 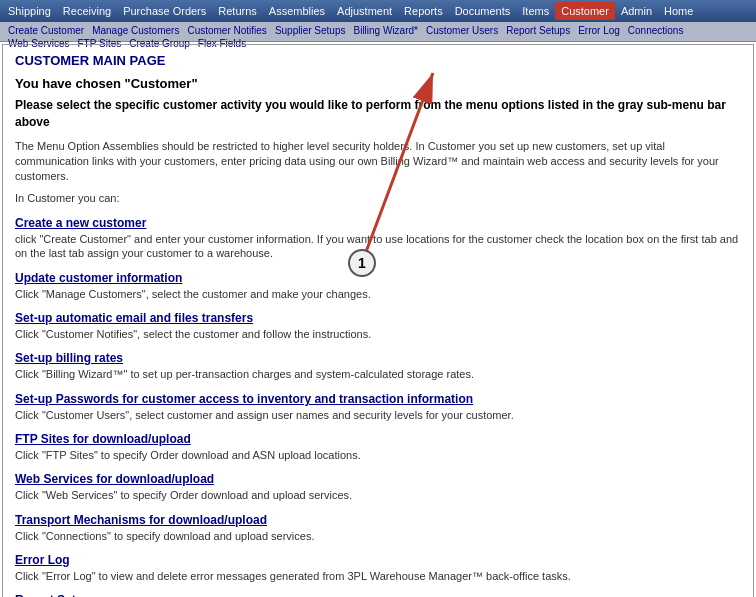 I want to click on nav-purchase-orders: Purchase Orders, so click(x=164, y=11).